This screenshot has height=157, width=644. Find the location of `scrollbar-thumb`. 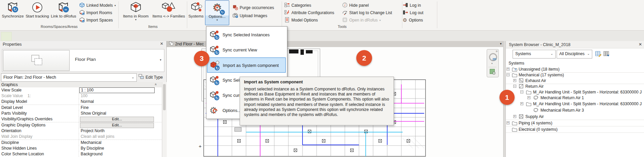

scrollbar-thumb is located at coordinates (164, 97).